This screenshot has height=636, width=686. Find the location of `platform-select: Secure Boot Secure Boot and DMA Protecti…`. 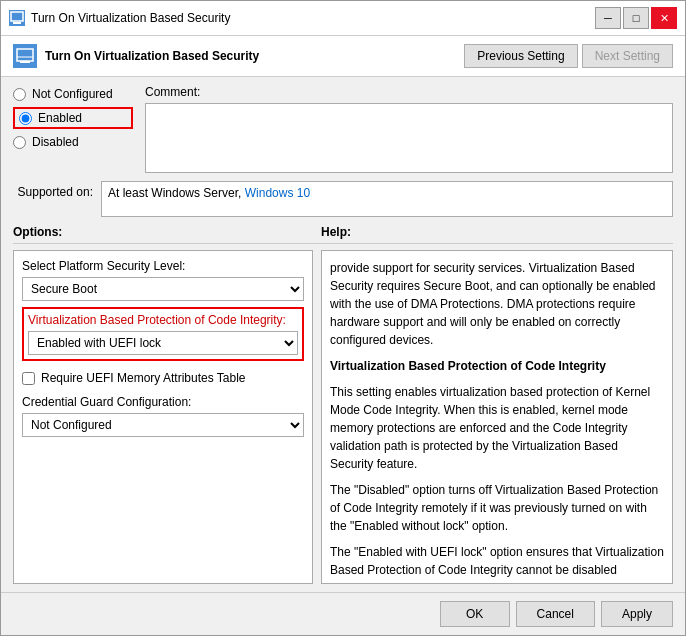

platform-select: Secure Boot Secure Boot and DMA Protecti… is located at coordinates (163, 289).